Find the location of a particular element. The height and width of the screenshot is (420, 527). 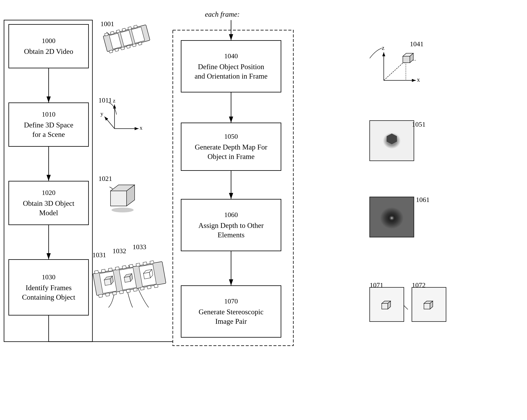

box-1050: 1050 Generate Depth Map ForObject in Fra… is located at coordinates (231, 147).